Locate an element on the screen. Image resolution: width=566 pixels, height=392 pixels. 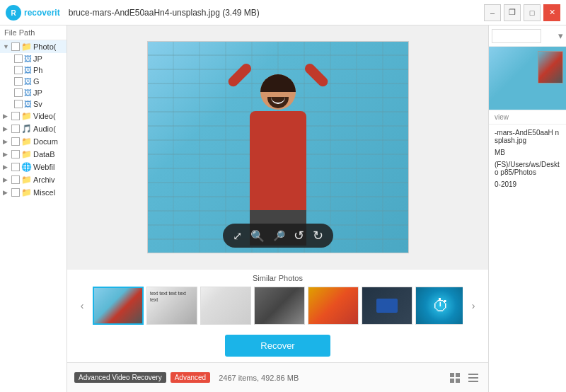
restore-button: ❐ is located at coordinates (512, 13).